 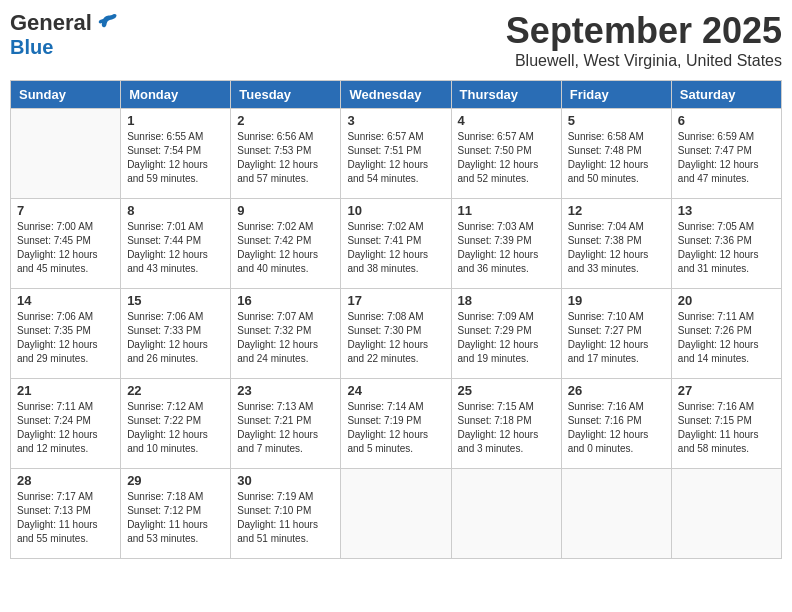 What do you see at coordinates (286, 518) in the screenshot?
I see `cell-info: Sunrise: 7:19 AMSunset: 7:10 PMDaylight:…` at bounding box center [286, 518].